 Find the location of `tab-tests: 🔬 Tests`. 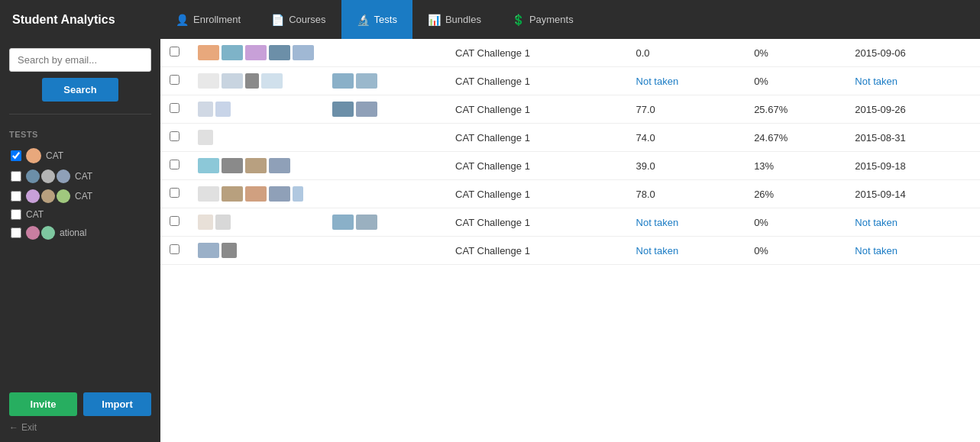

tab-tests: 🔬 Tests is located at coordinates (377, 20).